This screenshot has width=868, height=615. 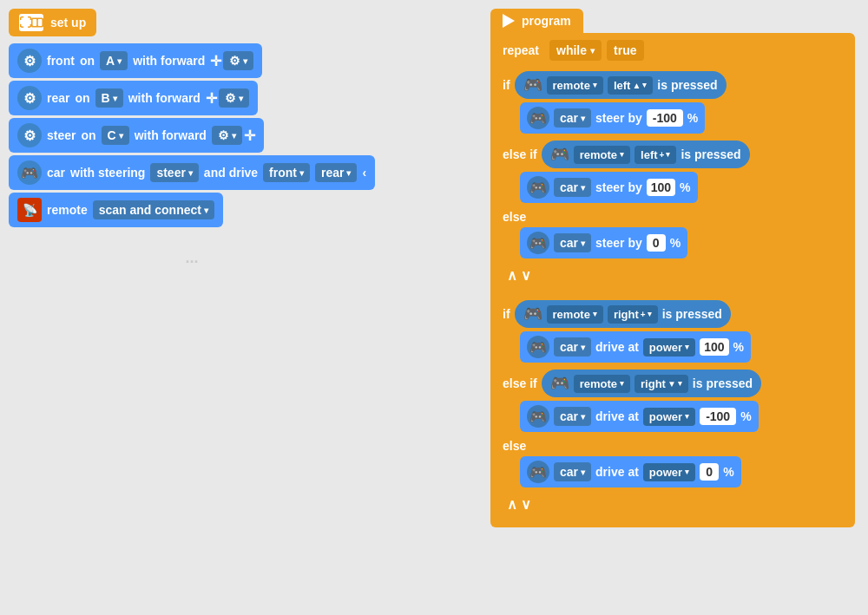 What do you see at coordinates (661, 187) in the screenshot?
I see `value2-box: 100` at bounding box center [661, 187].